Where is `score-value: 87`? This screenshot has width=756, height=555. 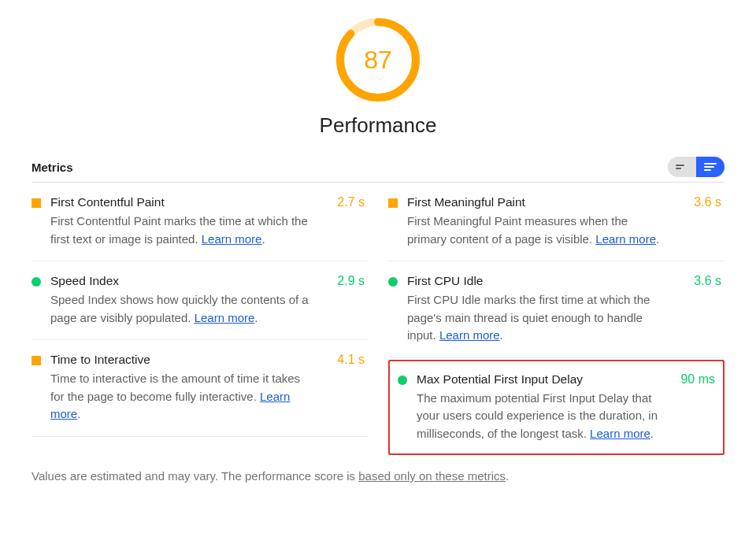
score-value: 87 is located at coordinates (378, 60).